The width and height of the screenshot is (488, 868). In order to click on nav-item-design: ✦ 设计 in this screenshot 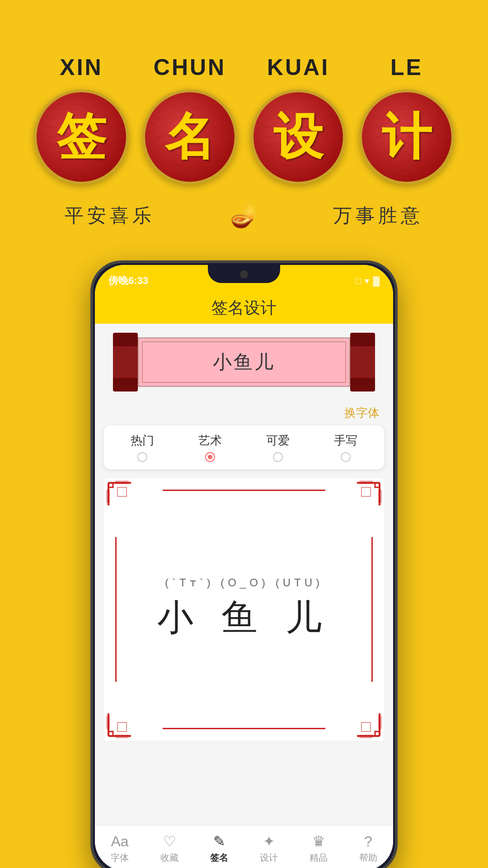, I will do `click(269, 848)`.